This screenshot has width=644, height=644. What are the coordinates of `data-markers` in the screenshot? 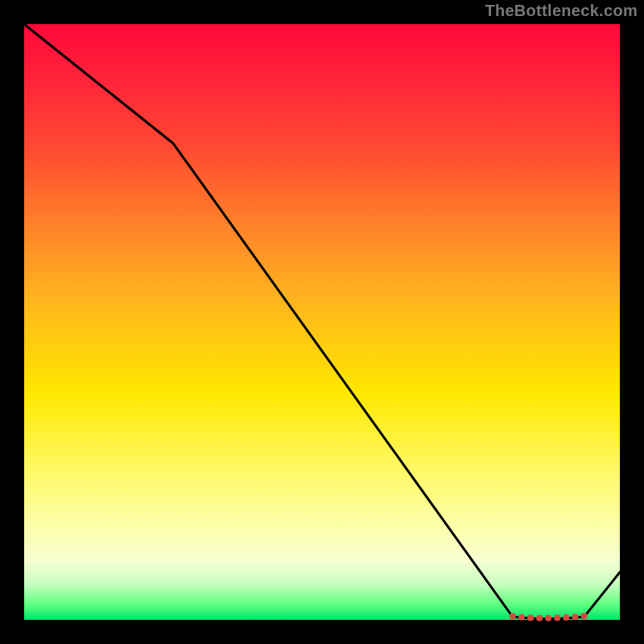 It's located at (549, 617).